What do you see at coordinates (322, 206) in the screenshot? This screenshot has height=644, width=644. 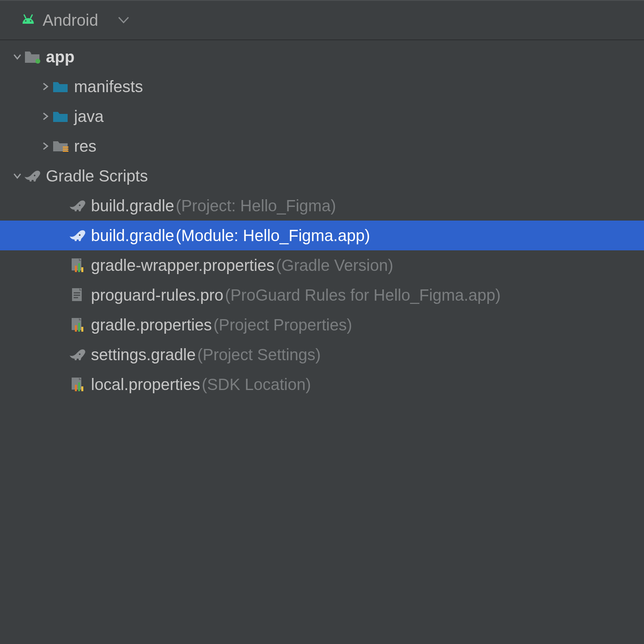 I see `tree-node-gradle-file: build.gradle(Project: Hello_Figma)` at bounding box center [322, 206].